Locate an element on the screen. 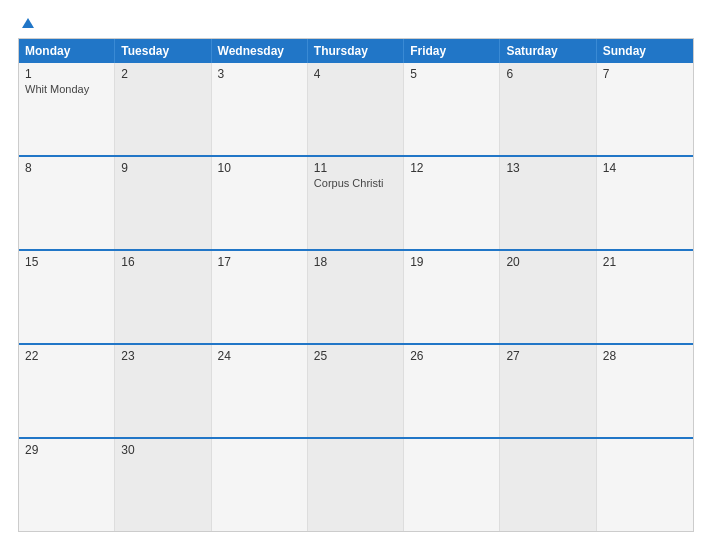 This screenshot has height=550, width=712. calendar-cell: 29 is located at coordinates (67, 485).